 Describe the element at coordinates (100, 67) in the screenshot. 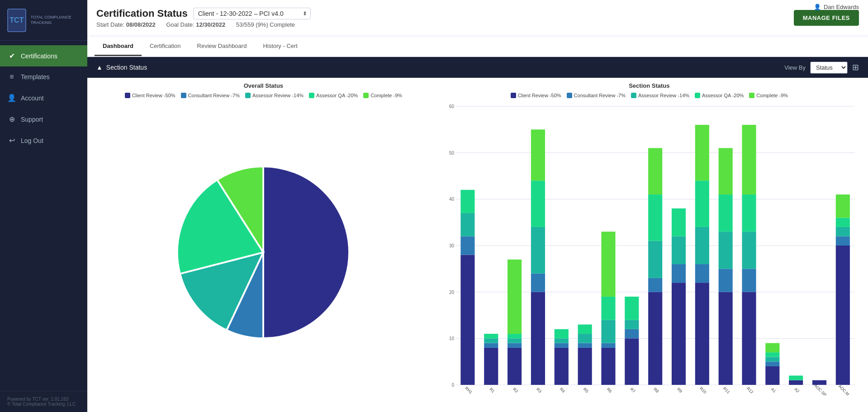

I see `collapse-icon: ▲` at that location.